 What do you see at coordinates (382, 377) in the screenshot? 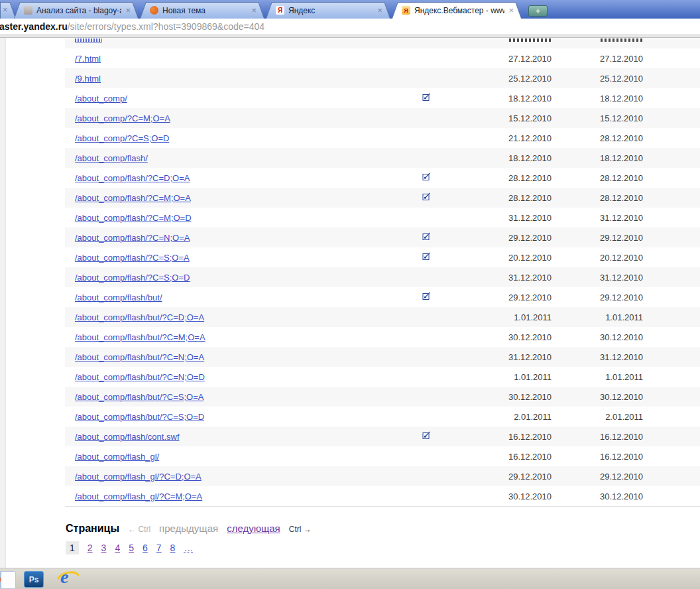
I see `table-row: /about_comp/flash/but/?C=N;O=D1.01.20111…` at bounding box center [382, 377].